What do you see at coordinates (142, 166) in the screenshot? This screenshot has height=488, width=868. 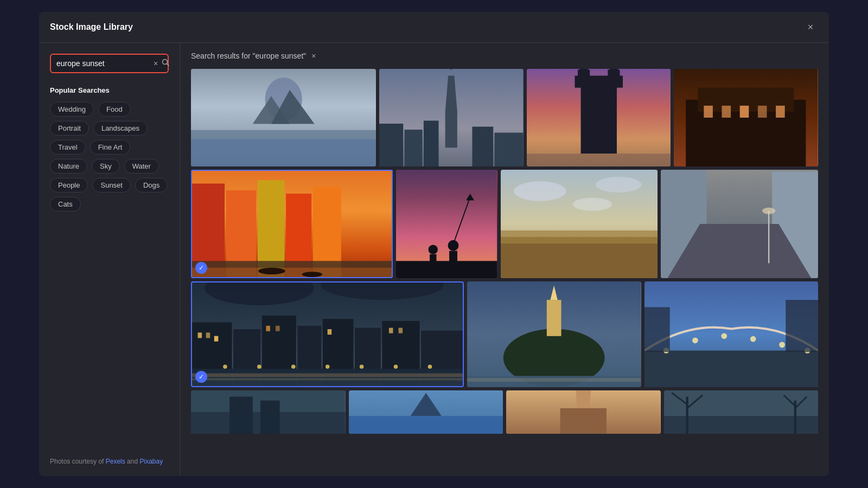 I see `tag-water: Water` at bounding box center [142, 166].